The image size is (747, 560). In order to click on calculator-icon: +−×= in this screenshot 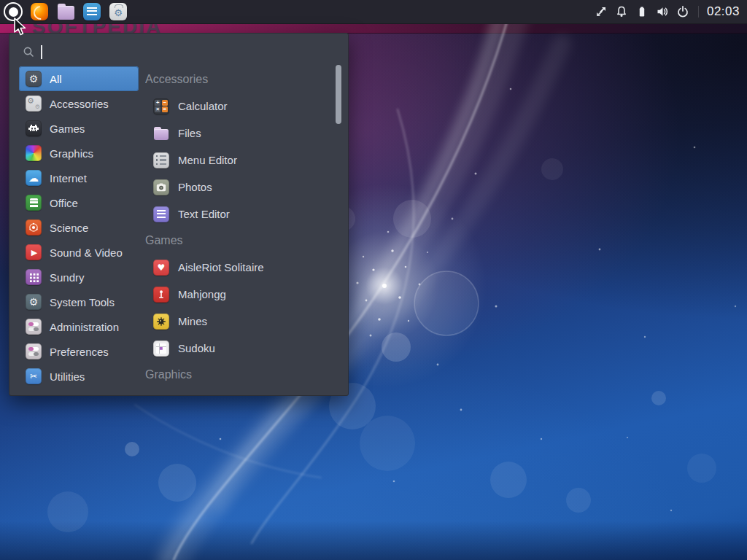, I will do `click(161, 106)`.